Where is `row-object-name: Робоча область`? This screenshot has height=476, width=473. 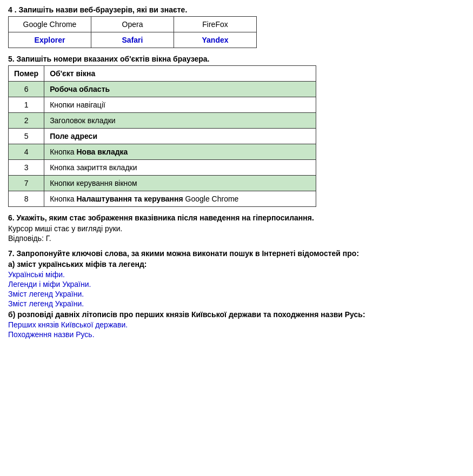 row-object-name: Робоча область is located at coordinates (181, 90).